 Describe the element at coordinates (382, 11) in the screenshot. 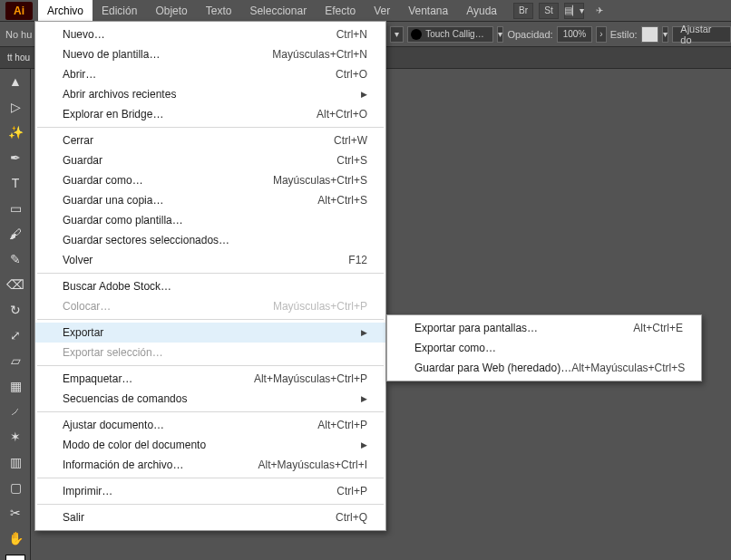

I see `menu-item-ver: Ver` at that location.